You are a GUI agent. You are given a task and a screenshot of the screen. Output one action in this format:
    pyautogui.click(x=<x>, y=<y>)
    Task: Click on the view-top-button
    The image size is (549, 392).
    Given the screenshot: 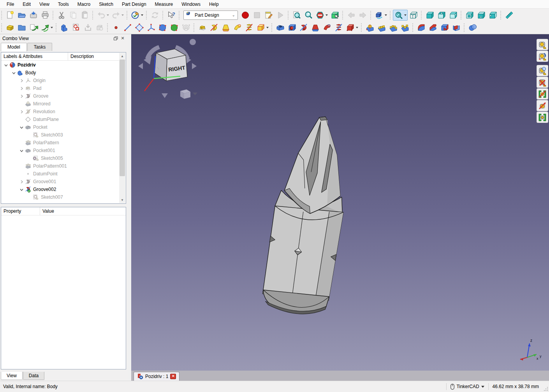 What is the action you would take?
    pyautogui.click(x=442, y=15)
    